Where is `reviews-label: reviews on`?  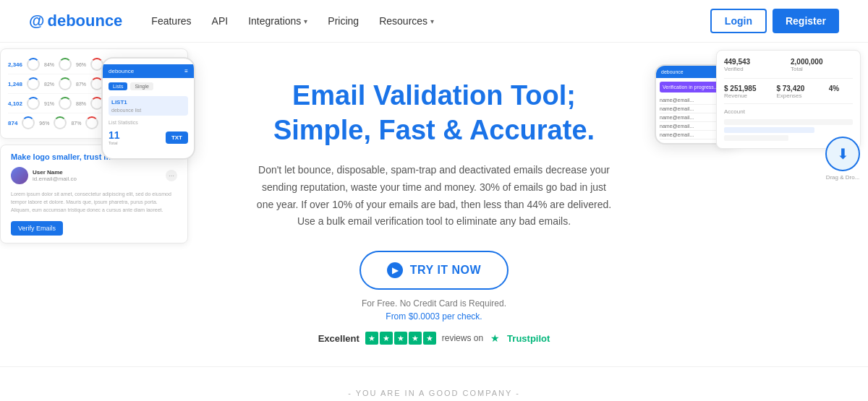 reviews-label: reviews on is located at coordinates (463, 338).